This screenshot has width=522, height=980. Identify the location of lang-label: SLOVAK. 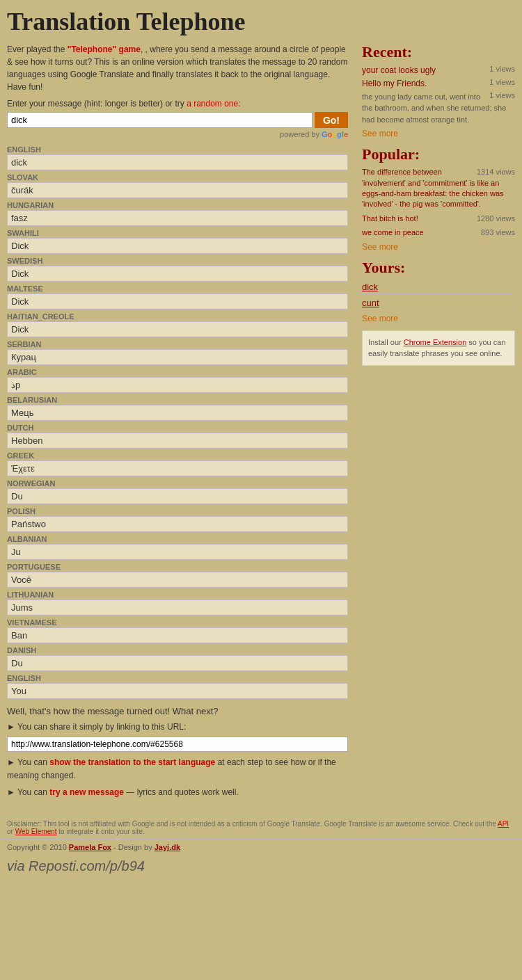
(177, 177).